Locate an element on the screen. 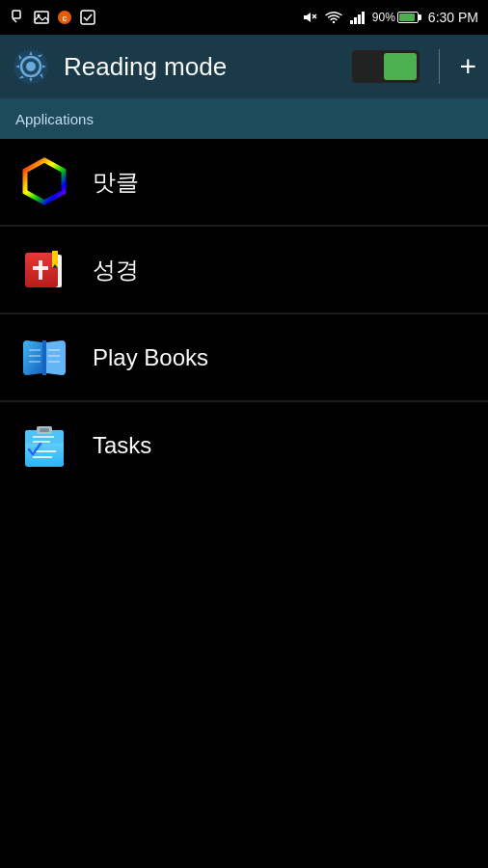  page-title: Reading mode is located at coordinates (201, 68).